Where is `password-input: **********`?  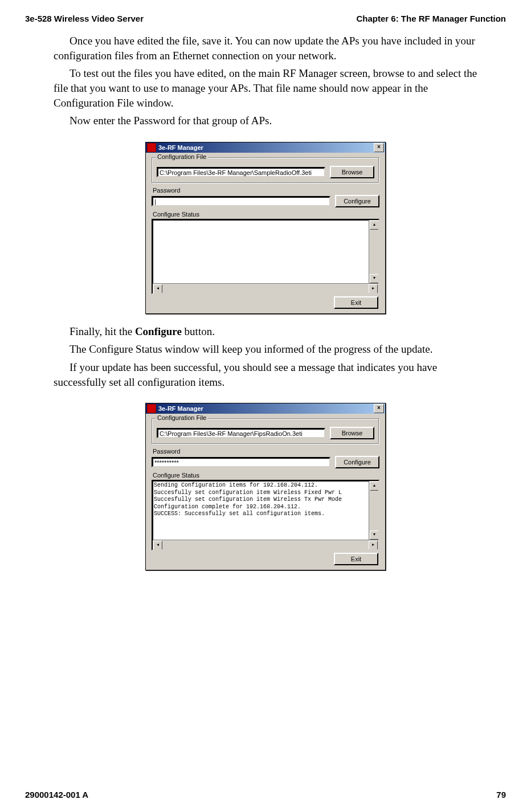
password-input: ********** is located at coordinates (241, 462).